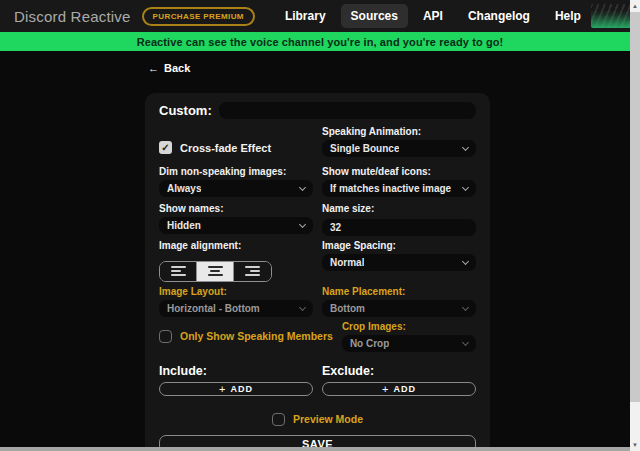 This screenshot has width=640, height=451. What do you see at coordinates (399, 220) in the screenshot?
I see `name-size-field: Name size:` at bounding box center [399, 220].